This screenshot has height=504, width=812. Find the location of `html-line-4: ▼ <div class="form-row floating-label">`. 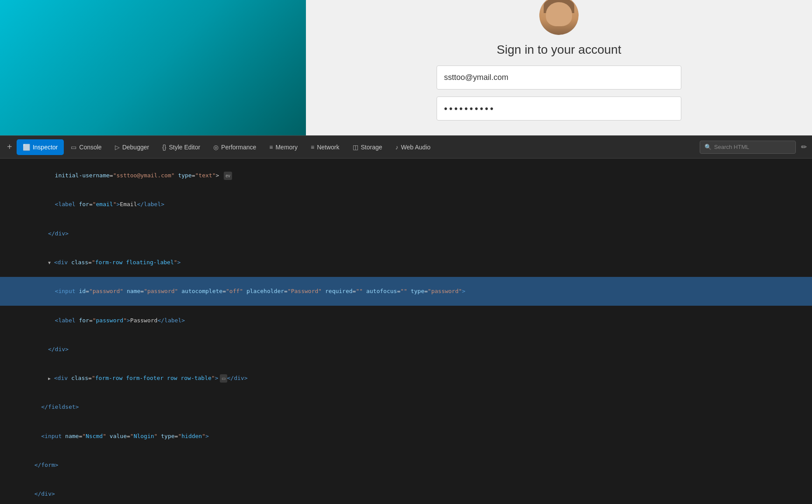

html-line-4: ▼ <div class="form-row floating-label"> is located at coordinates (406, 262).